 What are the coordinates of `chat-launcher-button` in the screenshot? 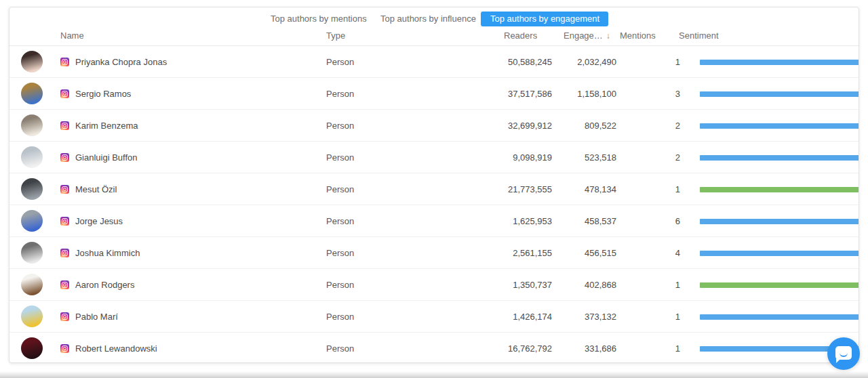 It's located at (844, 354).